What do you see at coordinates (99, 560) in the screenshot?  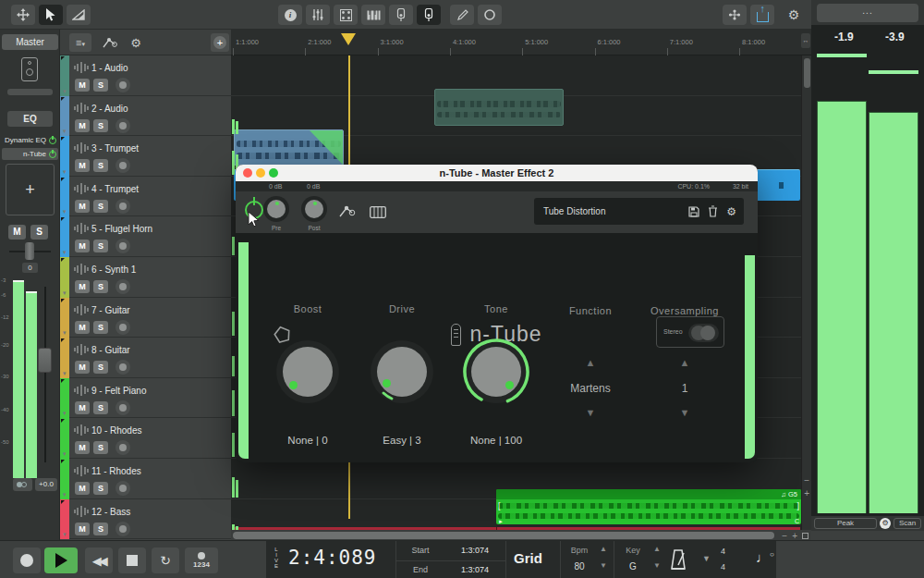 I see `rewind-button: ◀◀` at bounding box center [99, 560].